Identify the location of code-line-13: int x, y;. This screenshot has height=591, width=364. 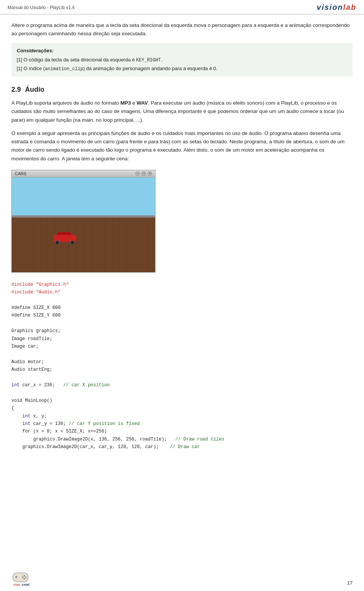
(182, 416).